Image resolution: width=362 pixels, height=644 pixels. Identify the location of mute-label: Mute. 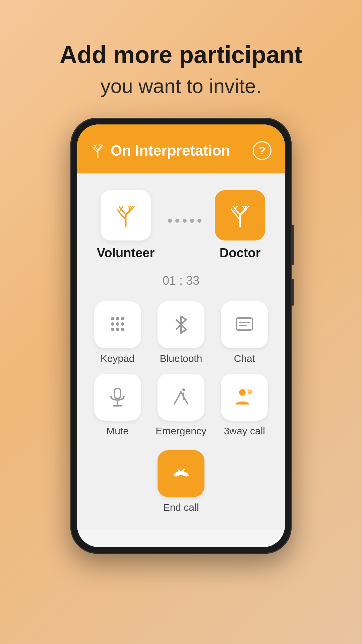
(117, 431).